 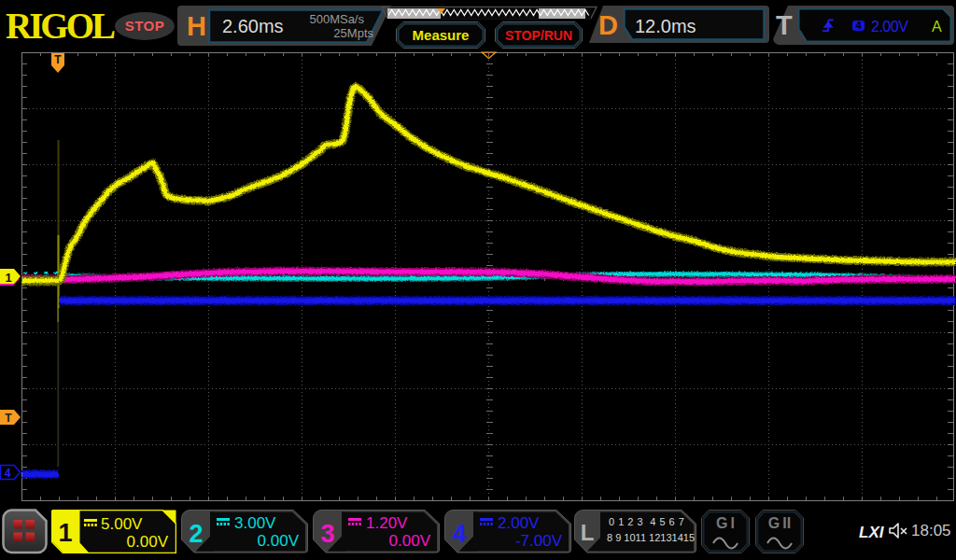 I want to click on svg-text: 8 9 1011 12131415, so click(x=651, y=538).